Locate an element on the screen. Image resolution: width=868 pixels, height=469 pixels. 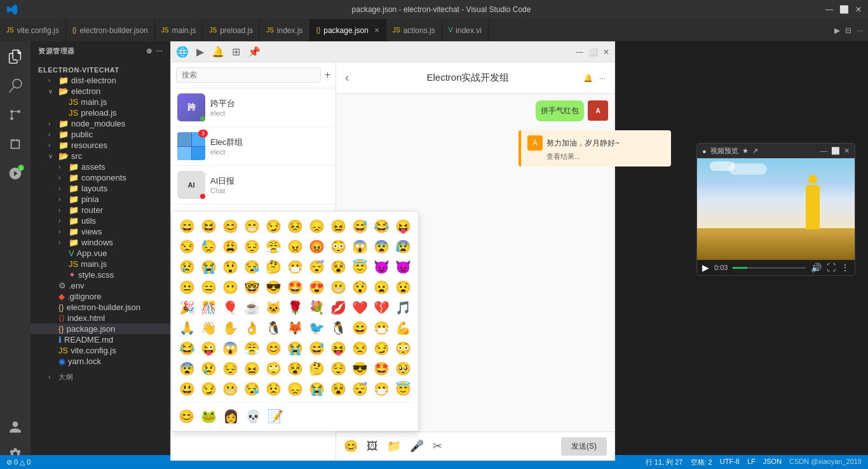
emoji-cell: 🐦 is located at coordinates (316, 328).